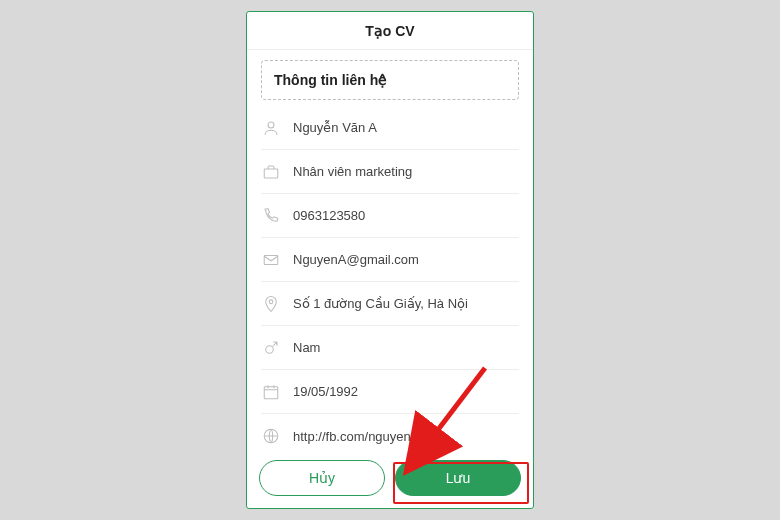  Describe the element at coordinates (458, 478) in the screenshot. I see `save-button: Lưu` at that location.